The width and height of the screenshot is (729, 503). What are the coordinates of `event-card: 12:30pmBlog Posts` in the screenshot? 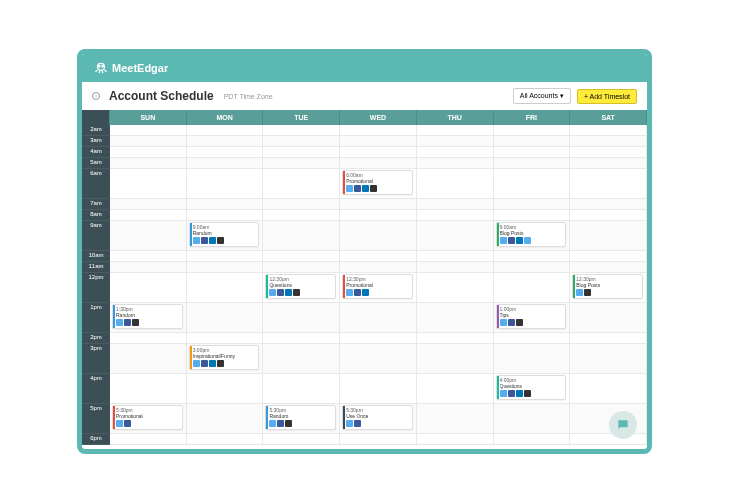 It's located at (608, 286).